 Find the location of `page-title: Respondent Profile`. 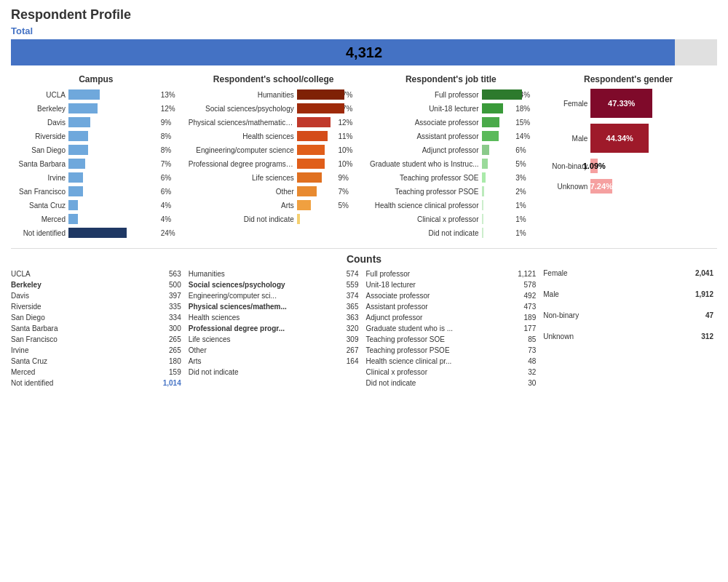

page-title: Respondent Profile is located at coordinates (364, 15).